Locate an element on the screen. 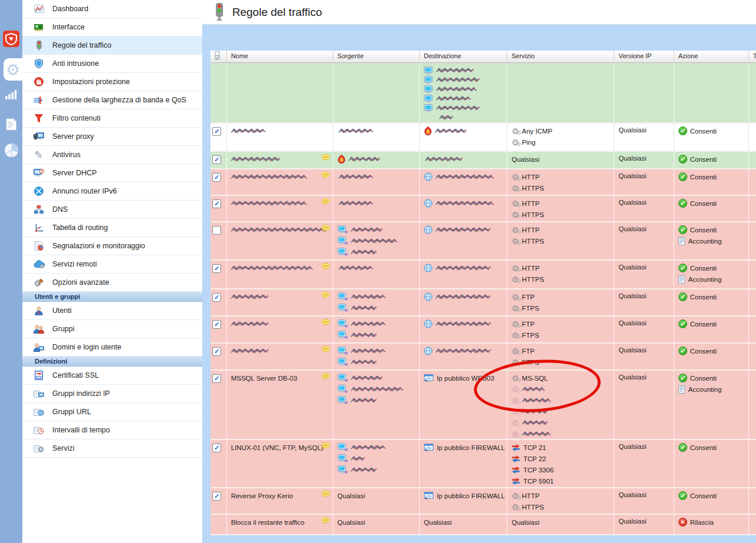 This screenshot has width=756, height=543. sidebar-item-servizi-remoti: Servizi remoti is located at coordinates (112, 265).